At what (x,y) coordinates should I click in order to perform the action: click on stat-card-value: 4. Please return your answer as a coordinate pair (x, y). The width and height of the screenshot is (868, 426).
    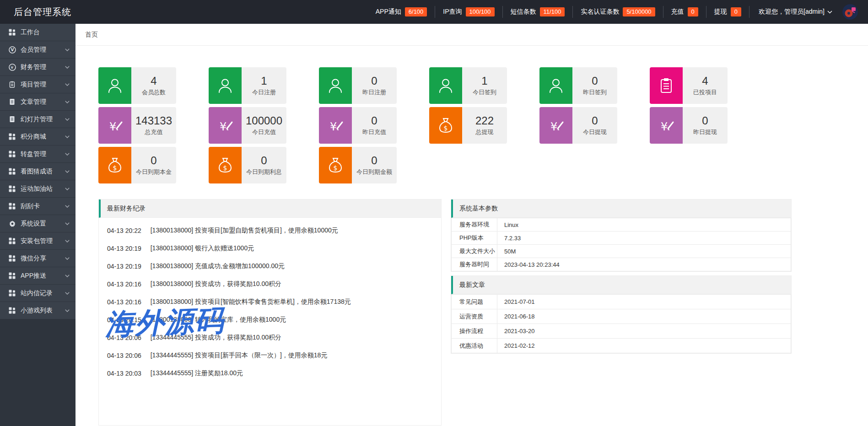
    Looking at the image, I should click on (705, 81).